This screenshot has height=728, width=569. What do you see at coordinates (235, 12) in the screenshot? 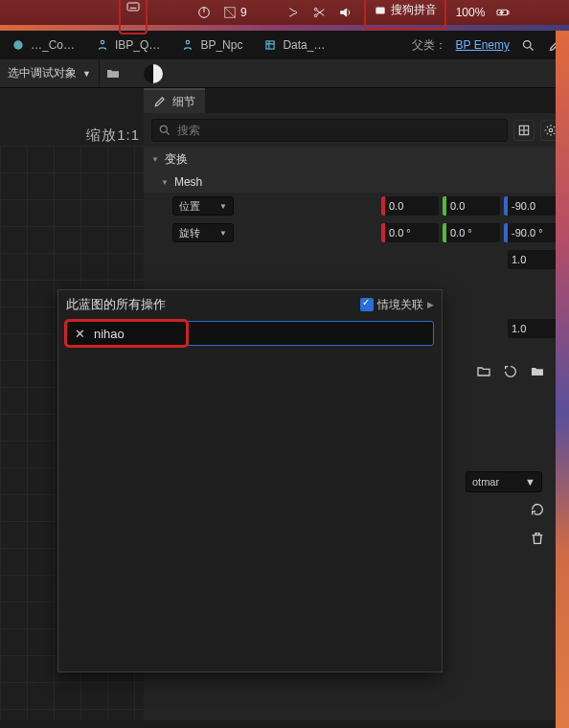
I see `tray-app-icon: 9` at bounding box center [235, 12].